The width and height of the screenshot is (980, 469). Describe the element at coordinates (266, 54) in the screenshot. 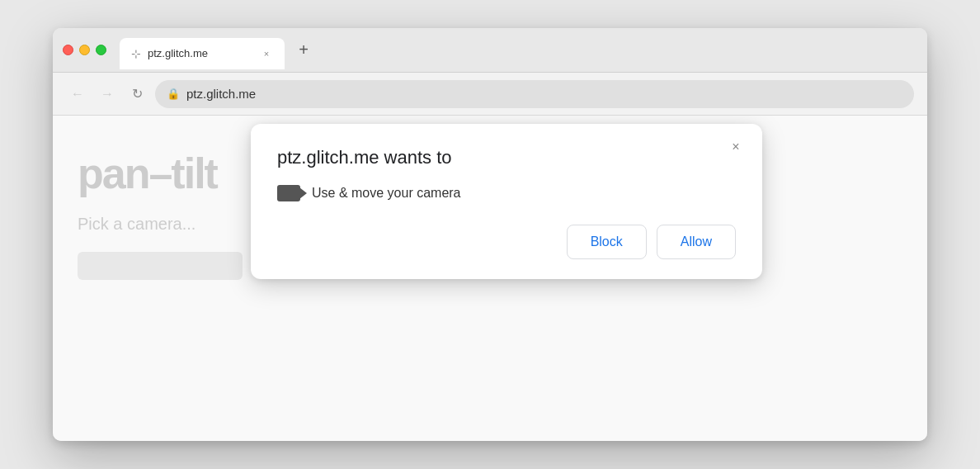

I see `tab-close-button: ×` at that location.